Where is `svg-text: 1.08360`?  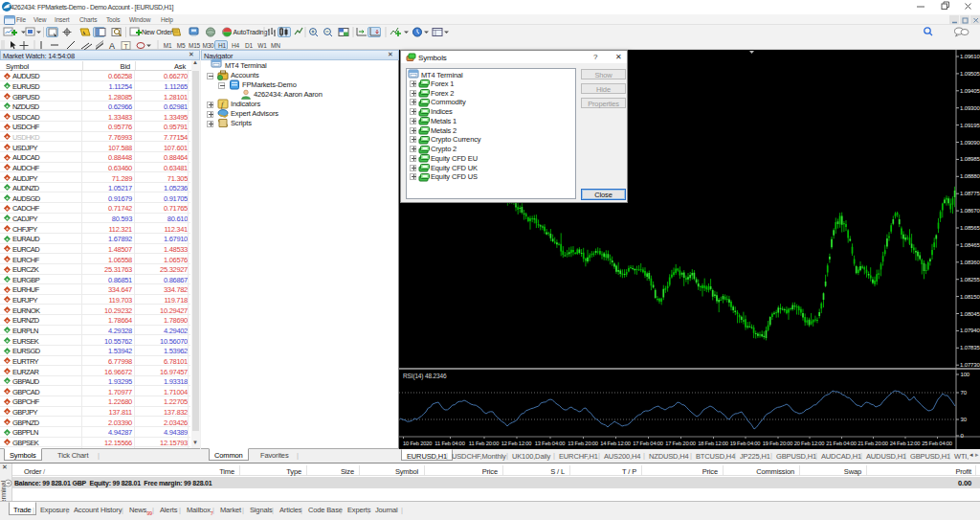
svg-text: 1.08360 is located at coordinates (970, 262).